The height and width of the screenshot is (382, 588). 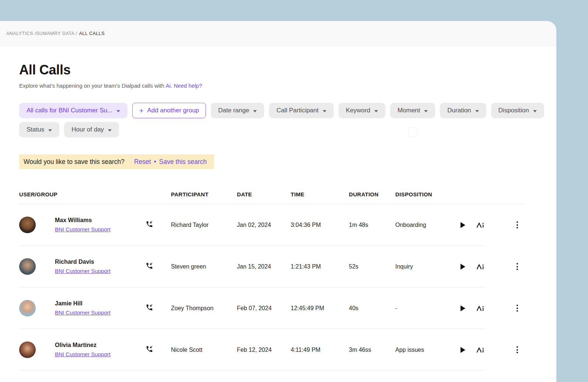 What do you see at coordinates (413, 111) in the screenshot?
I see `filter-dropdown: Moment` at bounding box center [413, 111].